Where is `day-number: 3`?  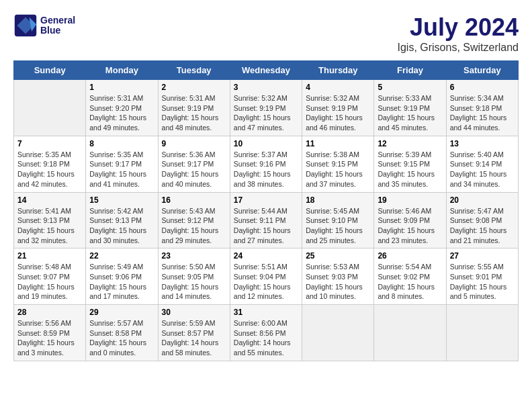
day-number: 3 is located at coordinates (266, 87).